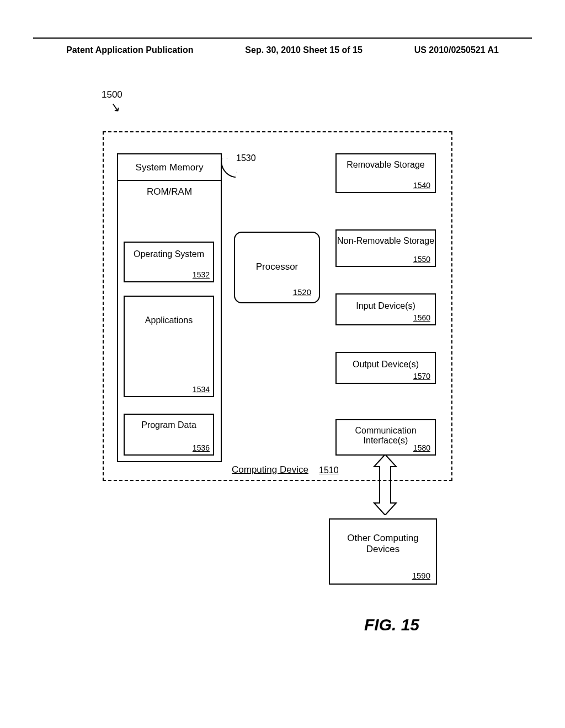 This screenshot has width=565, height=728. Describe the element at coordinates (303, 50) in the screenshot. I see `header-center: Sep. 30, 2010 Sheet 15 of 15` at that location.